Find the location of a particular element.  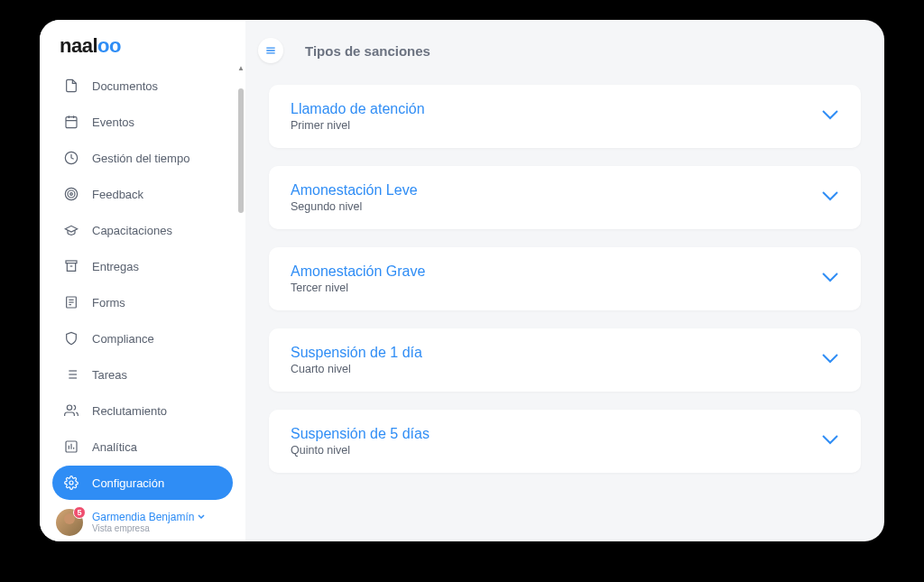

sidebar-item-label: Tareas is located at coordinates (110, 375).